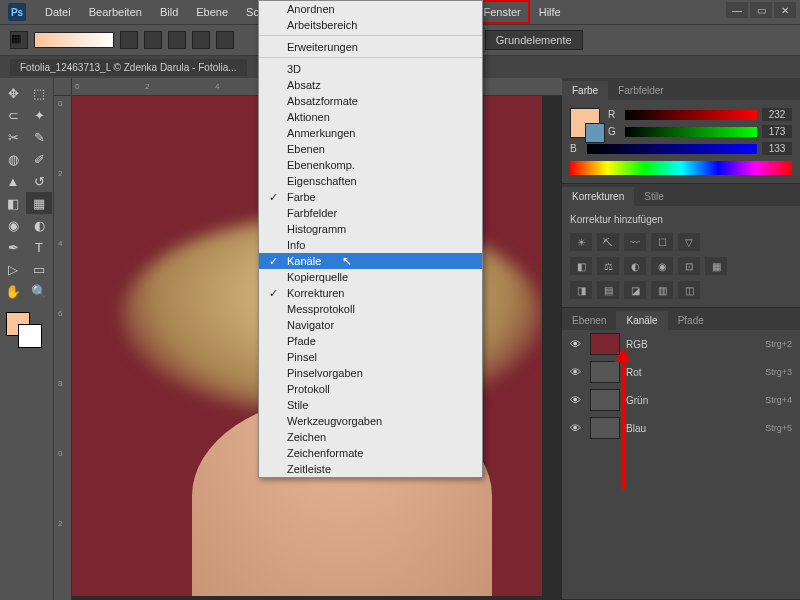  What do you see at coordinates (550, 12) in the screenshot?
I see `menu-hilfe: Hilfe` at bounding box center [550, 12].